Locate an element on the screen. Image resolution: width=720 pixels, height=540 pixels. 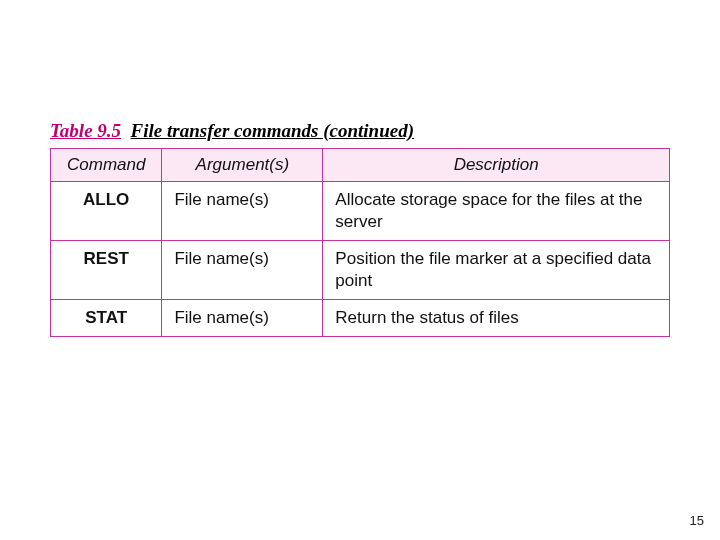
cell-description: Allocate storage space for the files at … is located at coordinates (496, 212).